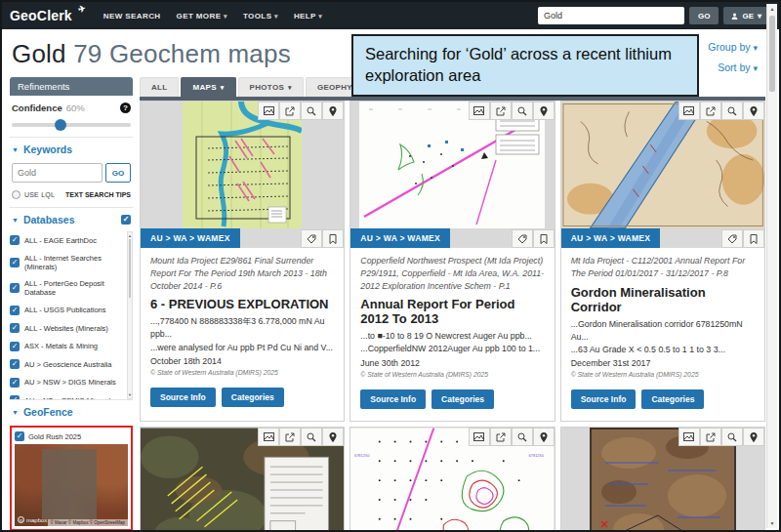 The width and height of the screenshot is (781, 532). What do you see at coordinates (732, 47) in the screenshot?
I see `group-by-link: Group by ▾` at bounding box center [732, 47].